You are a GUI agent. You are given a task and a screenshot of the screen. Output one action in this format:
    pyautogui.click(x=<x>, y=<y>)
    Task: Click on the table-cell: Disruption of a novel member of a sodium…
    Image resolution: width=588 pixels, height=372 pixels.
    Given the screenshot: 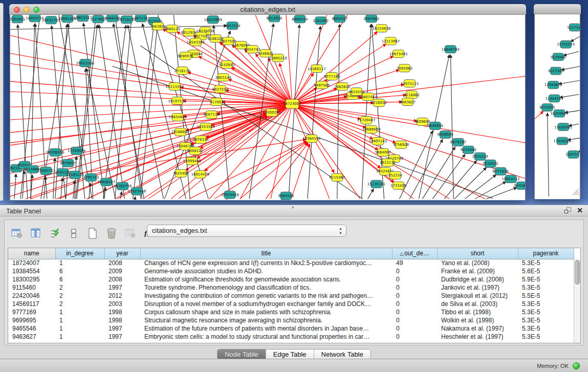 What is the action you would take?
    pyautogui.click(x=266, y=304)
    